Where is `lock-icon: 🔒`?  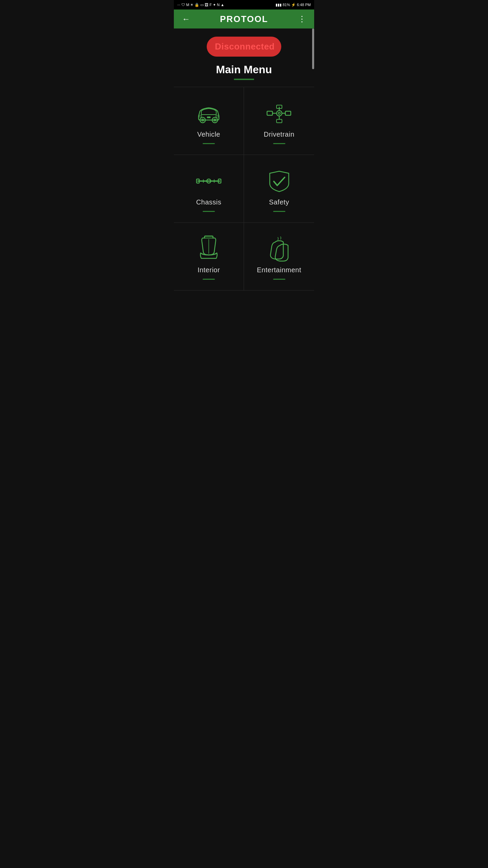
lock-icon: 🔒 is located at coordinates (197, 5).